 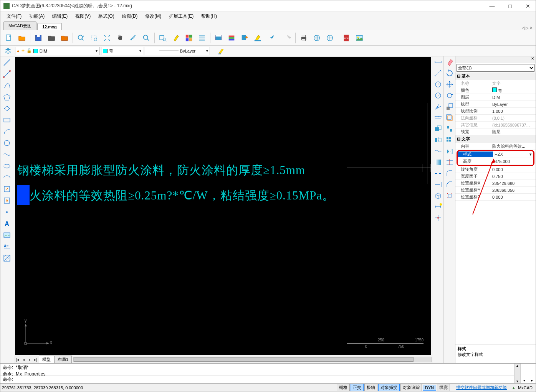 I want to click on tab-prev-icon: ◂, so click(x=23, y=360).